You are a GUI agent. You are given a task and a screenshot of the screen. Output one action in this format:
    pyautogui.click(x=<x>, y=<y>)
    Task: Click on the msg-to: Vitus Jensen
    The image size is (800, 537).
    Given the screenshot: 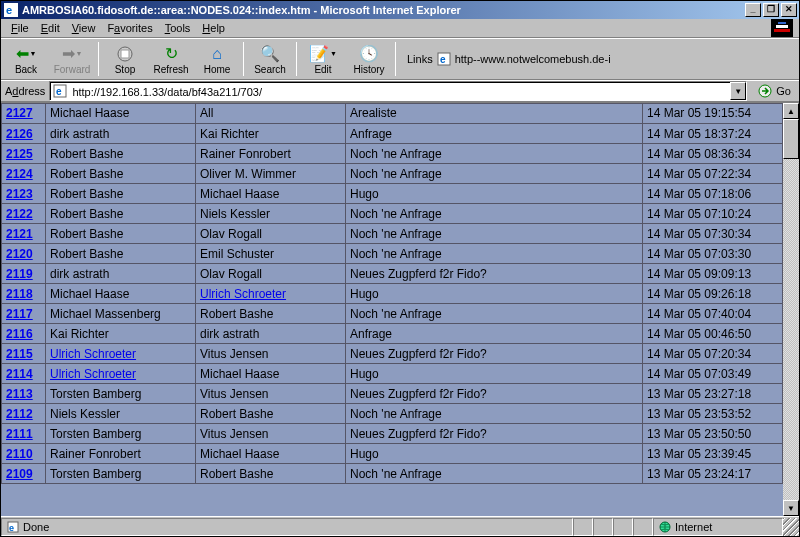 What is the action you would take?
    pyautogui.click(x=271, y=354)
    